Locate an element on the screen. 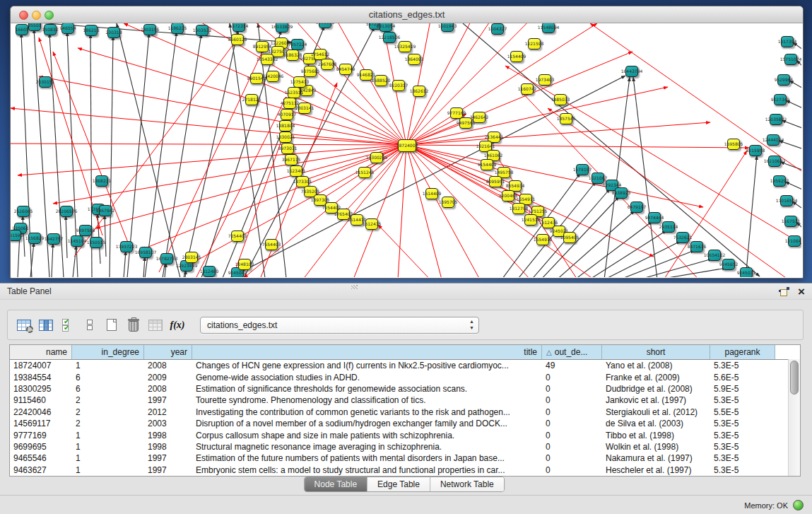 The height and width of the screenshot is (514, 812). network-node: 7654403 is located at coordinates (271, 245).